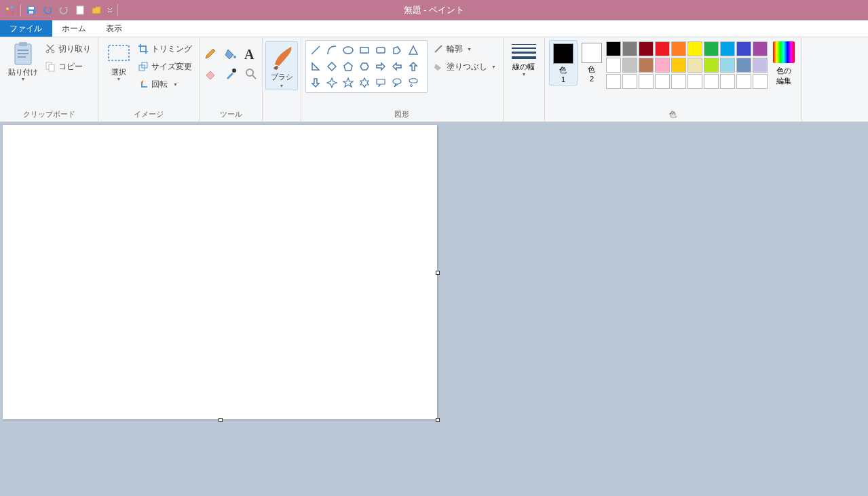 This screenshot has width=868, height=496. What do you see at coordinates (10, 10) in the screenshot?
I see `app-icon` at bounding box center [10, 10].